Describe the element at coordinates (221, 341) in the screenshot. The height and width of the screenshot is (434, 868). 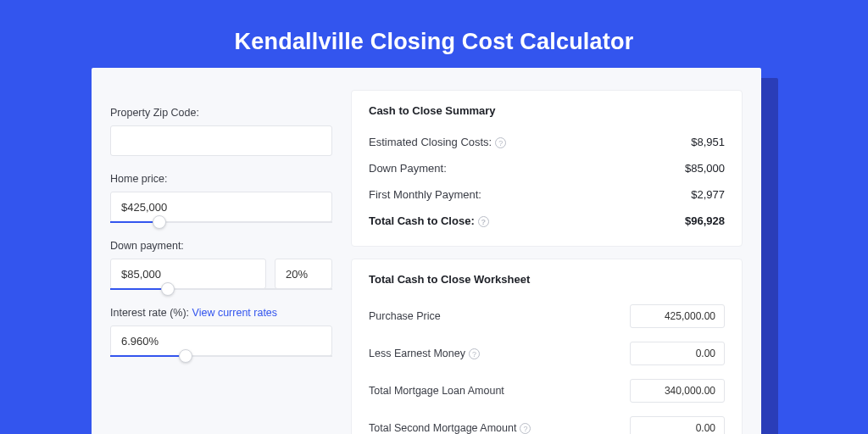
I see `interest-rate-input` at that location.